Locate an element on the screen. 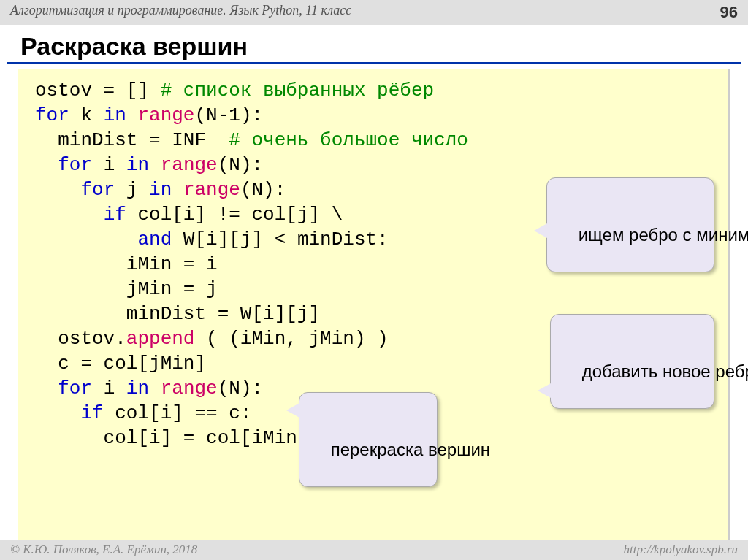 This screenshot has width=748, height=560. header-bar: Алгоритмизация и программирование. Язык … is located at coordinates (374, 12).